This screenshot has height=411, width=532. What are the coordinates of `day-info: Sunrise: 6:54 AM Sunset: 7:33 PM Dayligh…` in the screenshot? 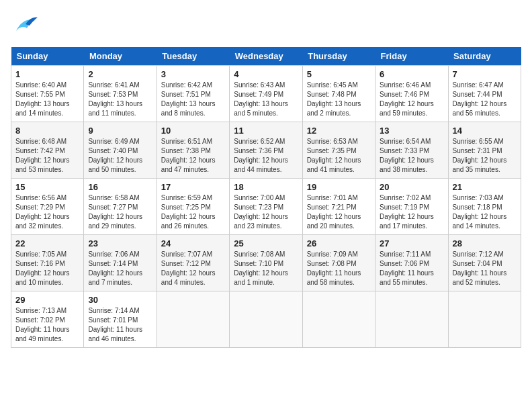 It's located at (411, 156).